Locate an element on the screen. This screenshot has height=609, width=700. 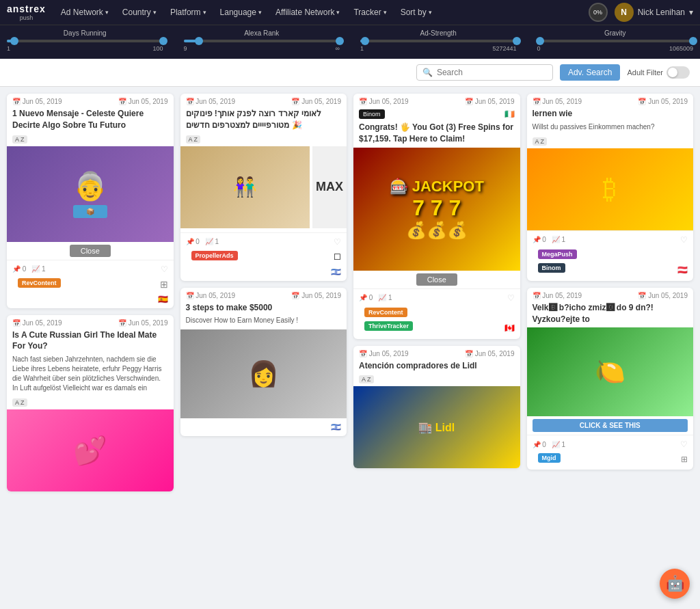
nav-item-affiliate-network: Affiliate Network ▾ is located at coordinates (308, 12).